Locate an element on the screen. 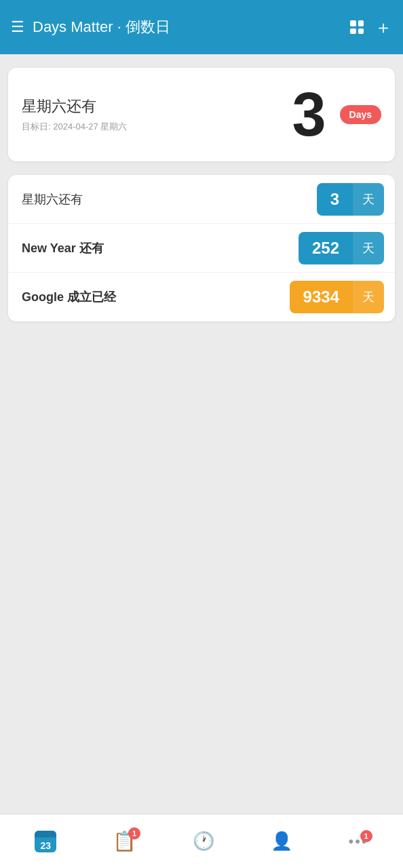  clock-icon: 🕐 is located at coordinates (204, 841).